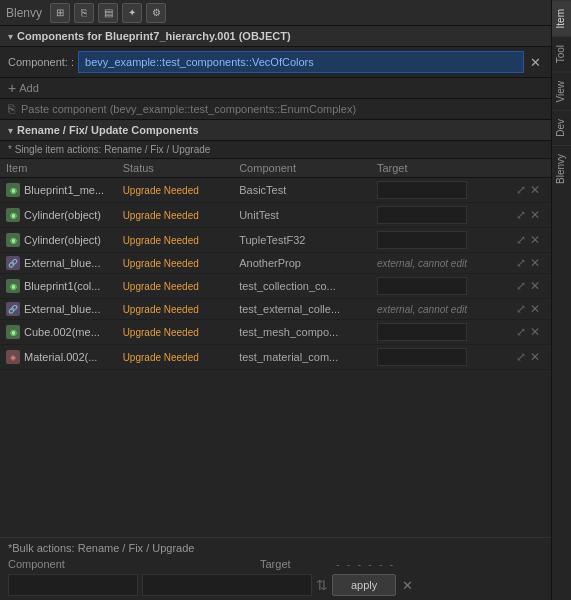 This screenshot has width=571, height=600. Describe the element at coordinates (108, 13) in the screenshot. I see `toolbar-icons: ⊞ ⎘ ▤ ✦ ⚙` at that location.